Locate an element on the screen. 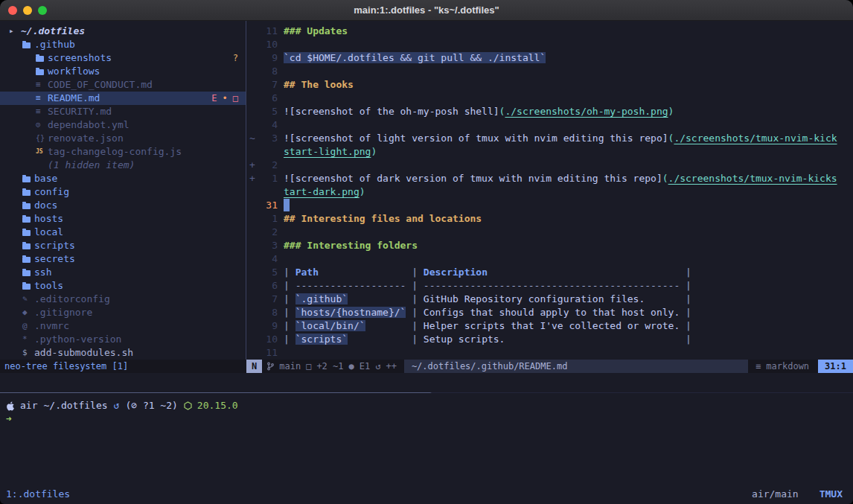 This screenshot has height=504, width=853. tree-item-tools: tools is located at coordinates (123, 286).